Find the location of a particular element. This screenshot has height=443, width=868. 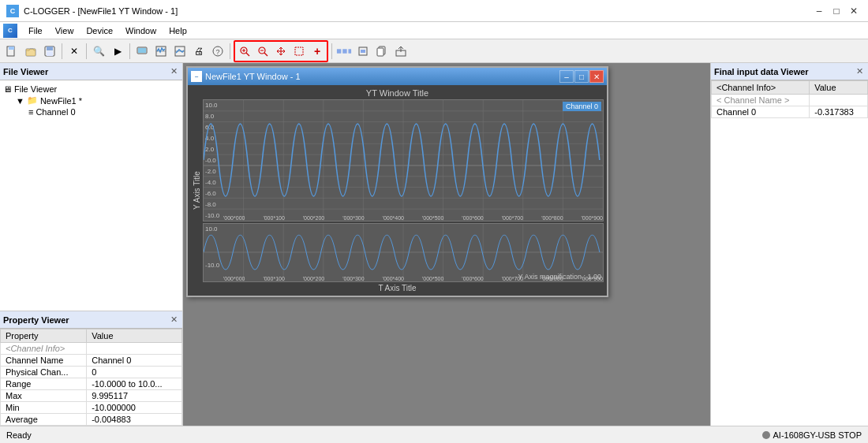

t-axis-label: T Axis Title is located at coordinates (397, 289).